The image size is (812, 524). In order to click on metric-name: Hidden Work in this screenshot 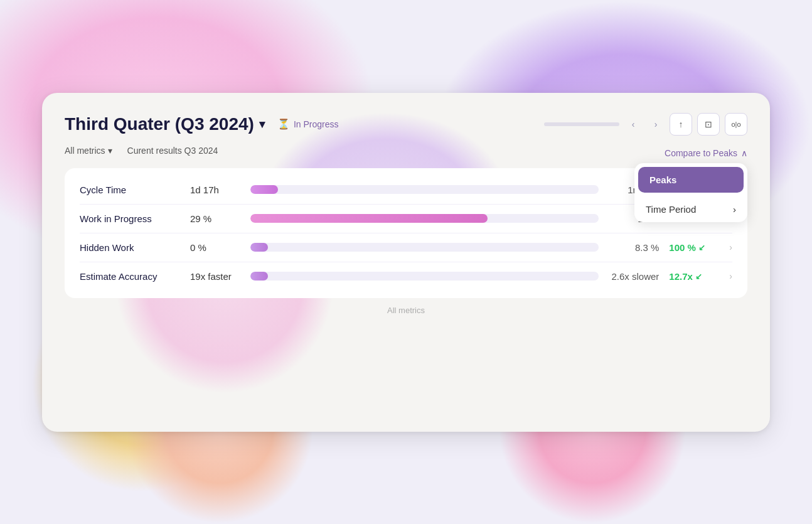, I will do `click(130, 247)`.